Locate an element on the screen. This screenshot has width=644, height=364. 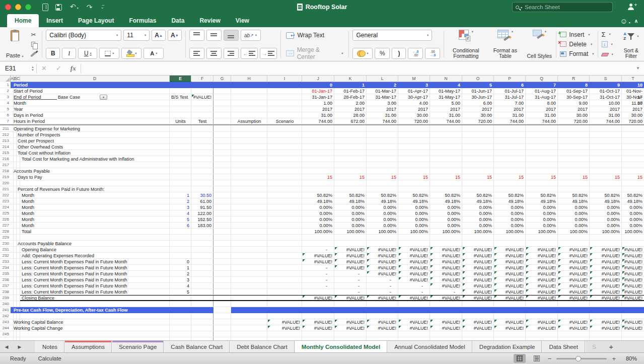
row-label-4: Month is located at coordinates (20, 103).